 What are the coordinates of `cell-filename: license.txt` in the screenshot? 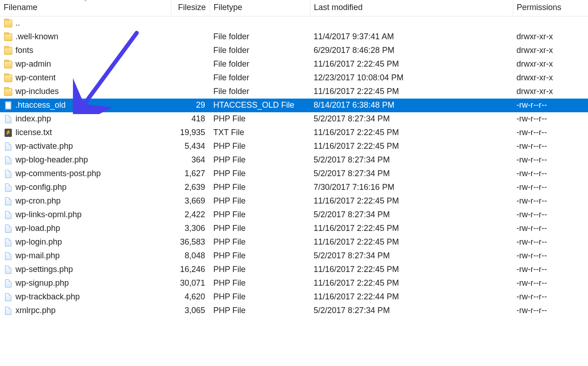 It's located at (86, 133).